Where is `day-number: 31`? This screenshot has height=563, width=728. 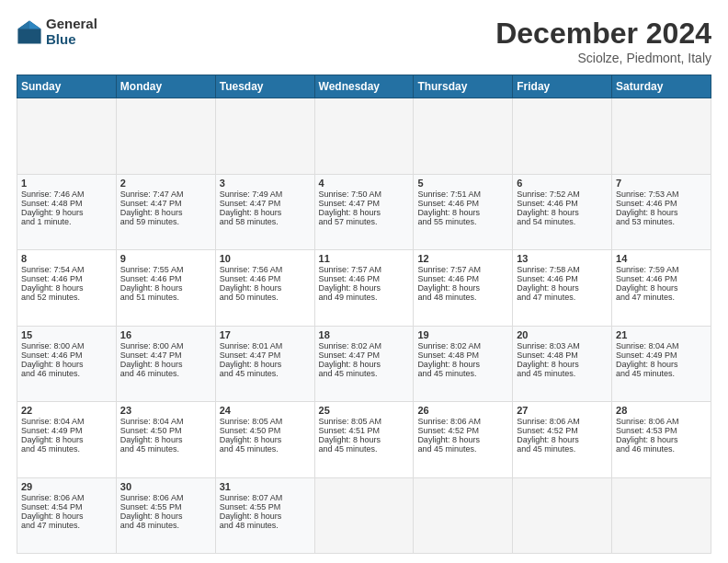
day-number: 31 is located at coordinates (265, 487).